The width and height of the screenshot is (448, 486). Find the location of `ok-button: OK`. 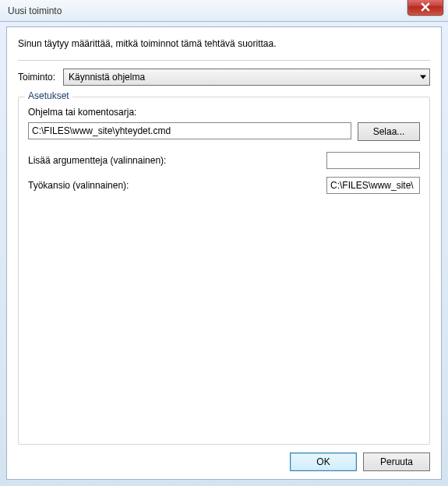

ok-button: OK is located at coordinates (323, 462).